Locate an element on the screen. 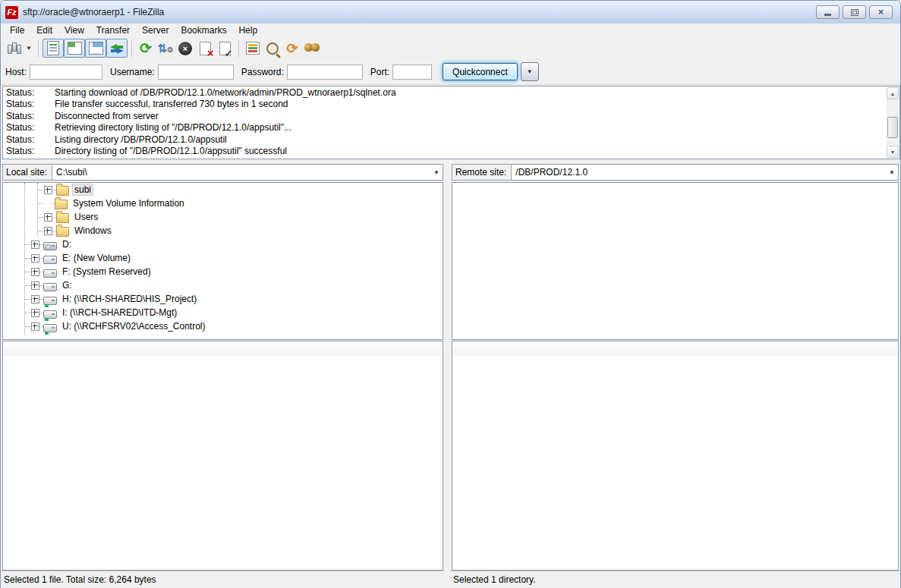 This screenshot has height=588, width=901. toggle-remote-tree-icon is located at coordinates (96, 49).